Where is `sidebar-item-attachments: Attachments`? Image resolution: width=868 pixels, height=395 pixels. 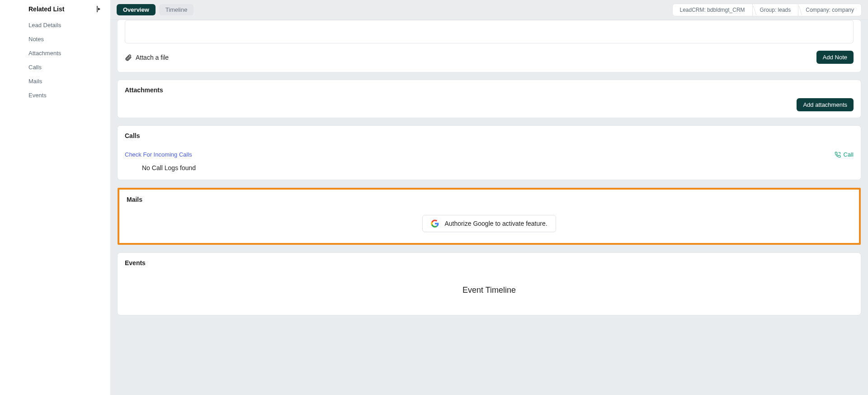
sidebar-item-attachments: Attachments is located at coordinates (55, 53).